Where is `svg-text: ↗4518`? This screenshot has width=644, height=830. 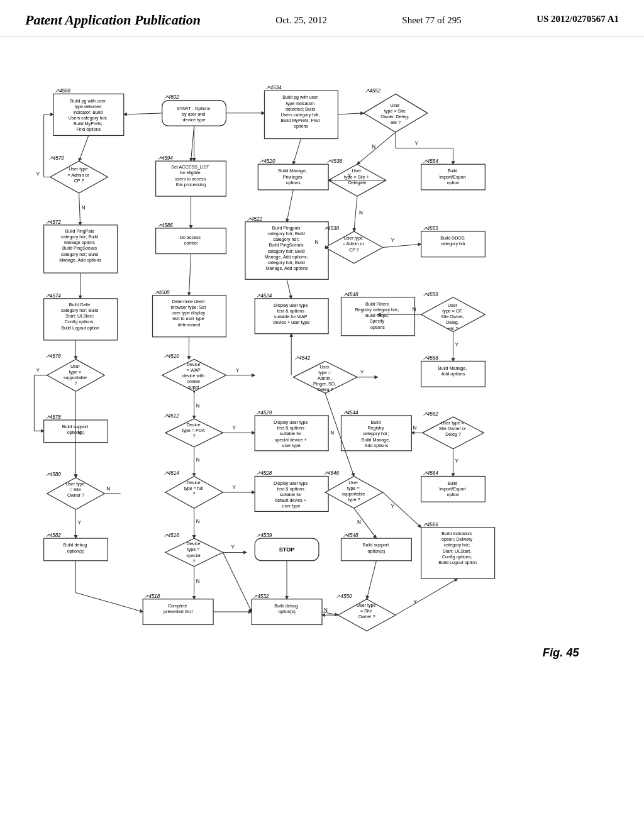 svg-text: ↗4518 is located at coordinates (152, 596).